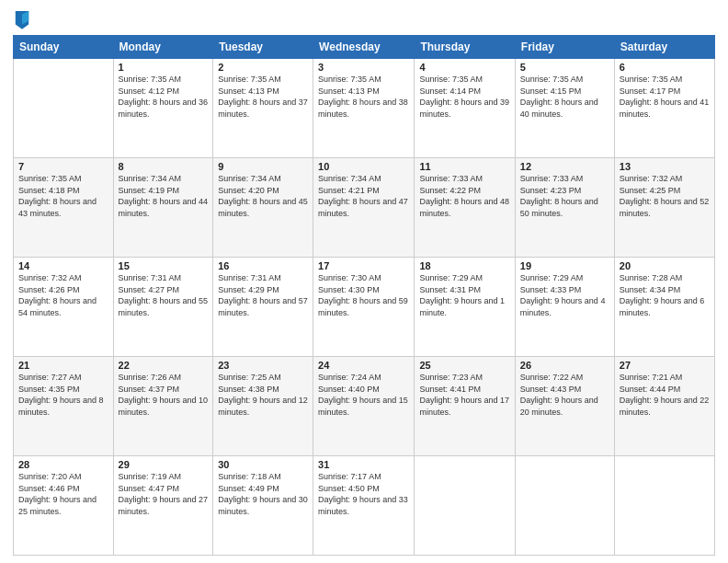  What do you see at coordinates (564, 97) in the screenshot?
I see `day-info: Sunrise: 7:35 AMSunset: 4:15 PMDaylight:…` at bounding box center [564, 97].